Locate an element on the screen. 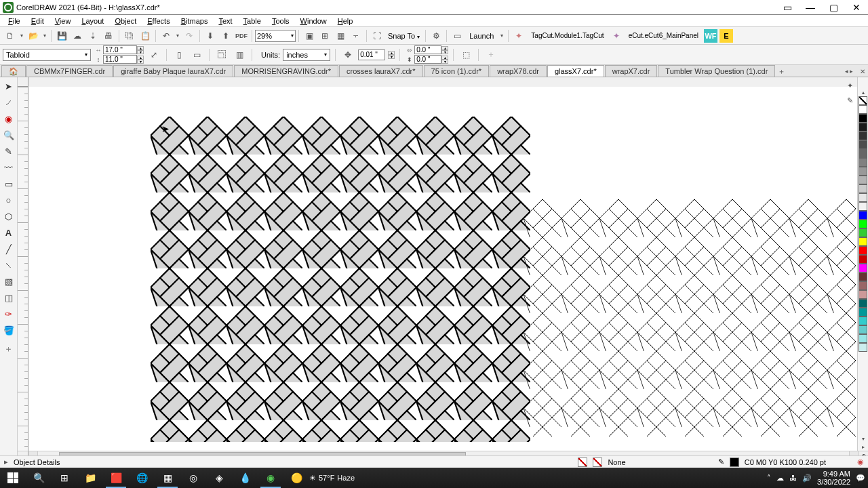  show-rulers-button: ⊞ is located at coordinates (325, 36).